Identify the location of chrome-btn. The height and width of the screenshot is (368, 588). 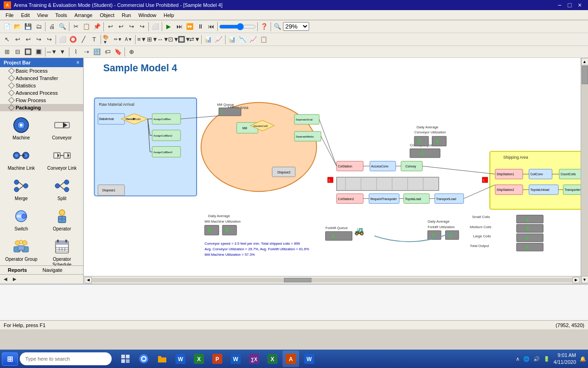
(144, 359).